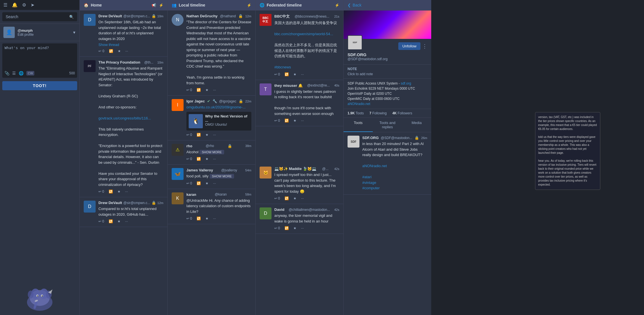  What do you see at coordinates (229, 170) in the screenshot?
I see `toot-handle: @jvalleroy` at bounding box center [229, 170].